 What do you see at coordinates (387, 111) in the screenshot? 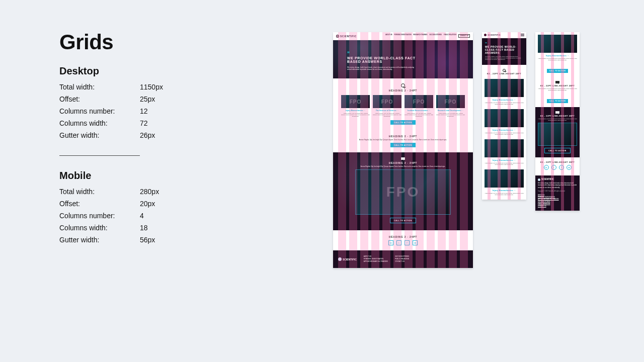
I see `card-title: The Science of Violence →` at bounding box center [387, 111].